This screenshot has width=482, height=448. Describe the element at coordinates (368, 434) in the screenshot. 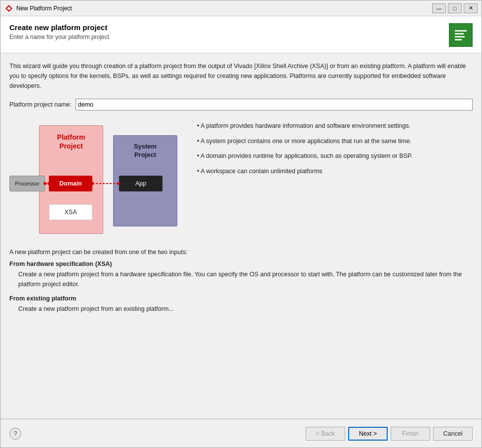

I see `next-button: Next >` at that location.